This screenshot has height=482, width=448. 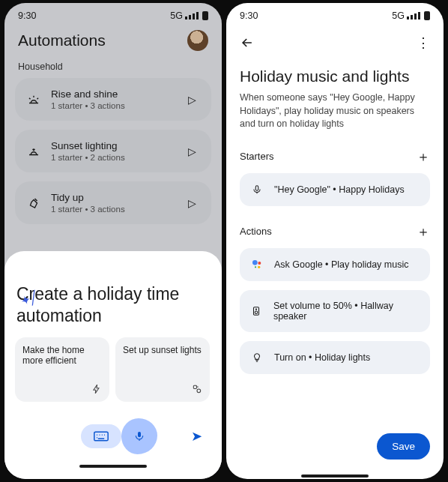 I want to click on section-head-actions: Actions ＋, so click(x=335, y=232).